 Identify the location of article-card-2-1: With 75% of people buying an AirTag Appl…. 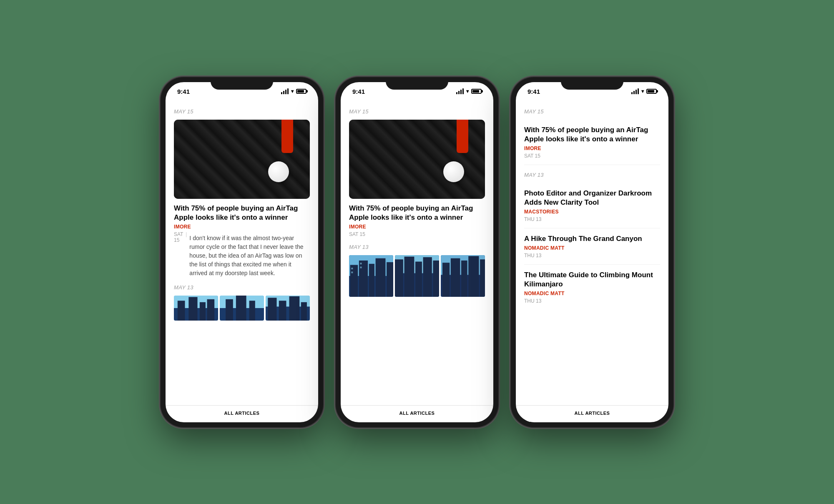
(417, 178).